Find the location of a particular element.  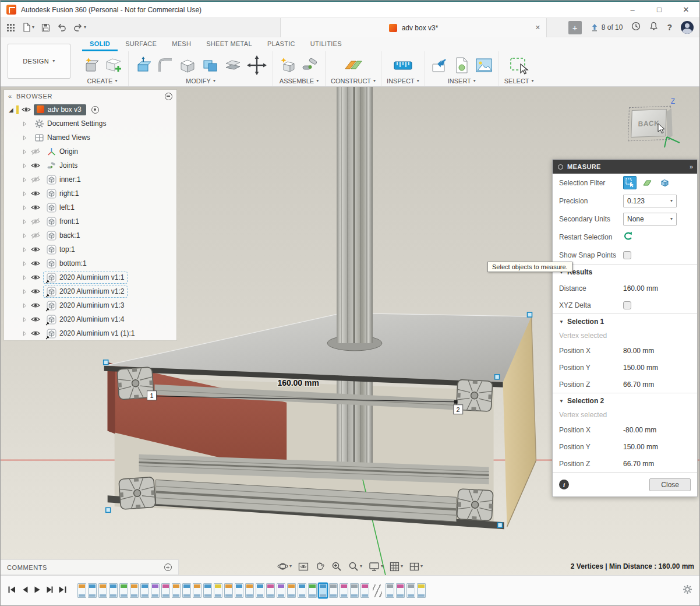

pan-button is located at coordinates (320, 566).